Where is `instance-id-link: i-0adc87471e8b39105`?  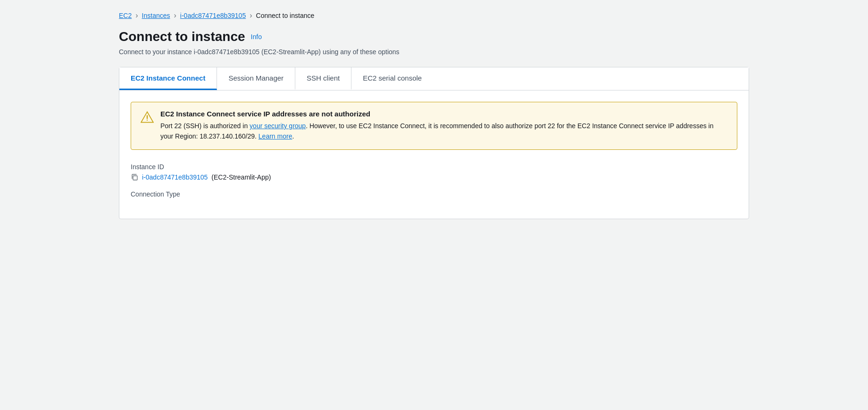 instance-id-link: i-0adc87471e8b39105 is located at coordinates (175, 177).